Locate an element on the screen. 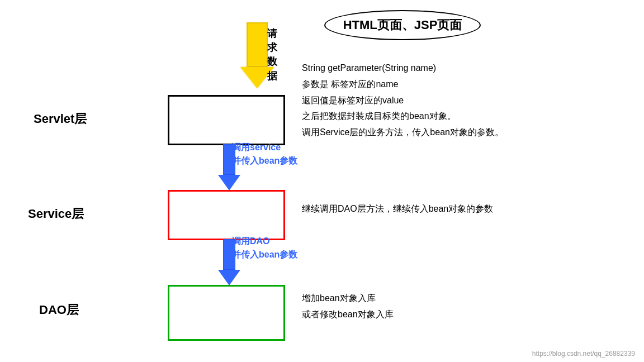 The image size is (644, 362). blue-annotation-2: 调用DAO 并传入bean参数 is located at coordinates (265, 248).